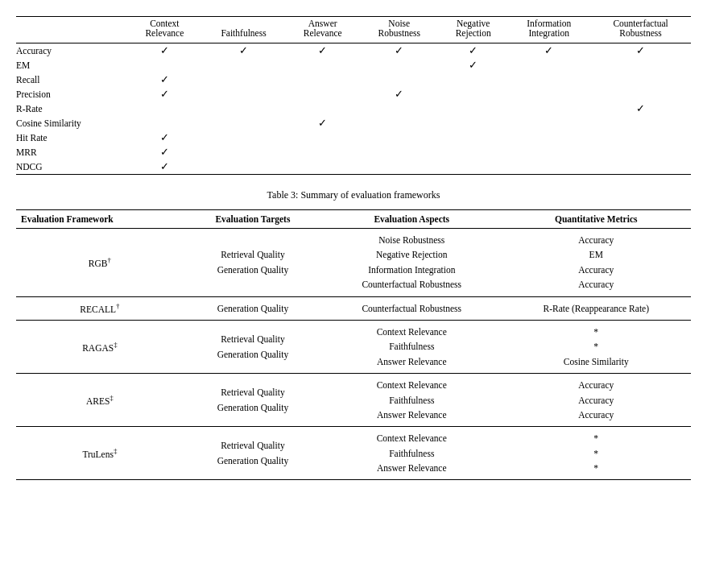 The height and width of the screenshot is (588, 707). What do you see at coordinates (72, 52) in the screenshot?
I see `metric-label: Accuracy` at bounding box center [72, 52].